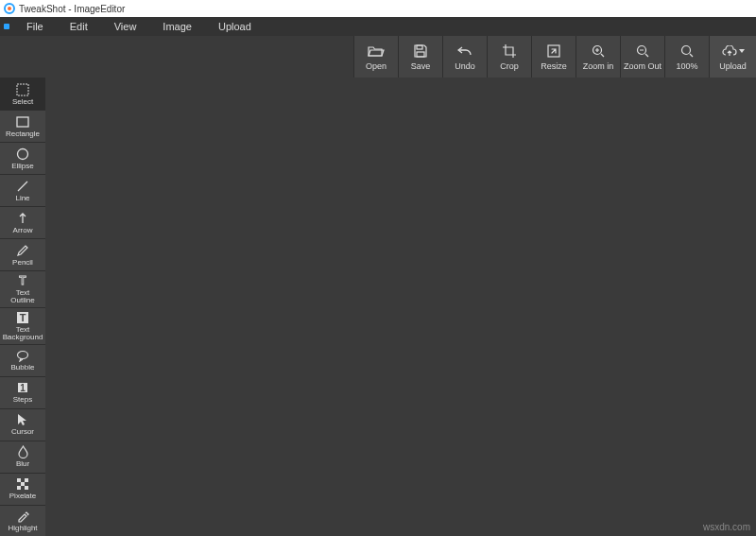 The height and width of the screenshot is (536, 756). What do you see at coordinates (598, 51) in the screenshot?
I see `zoom-in-icon` at bounding box center [598, 51].